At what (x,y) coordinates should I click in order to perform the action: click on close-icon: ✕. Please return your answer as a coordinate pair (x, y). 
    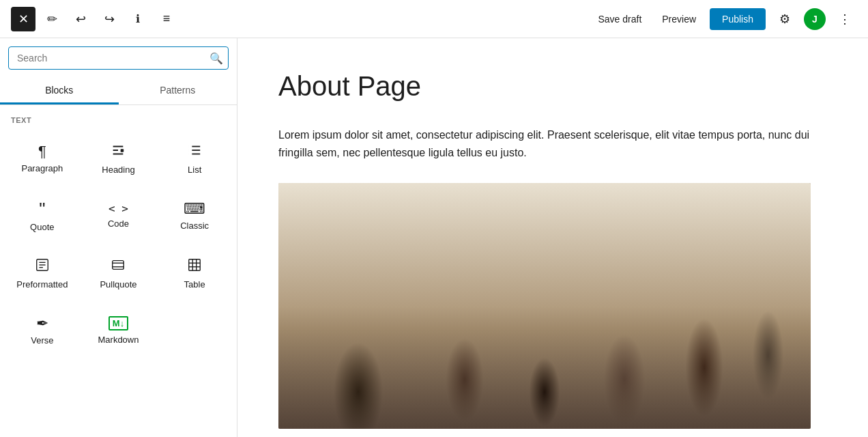
    Looking at the image, I should click on (23, 19).